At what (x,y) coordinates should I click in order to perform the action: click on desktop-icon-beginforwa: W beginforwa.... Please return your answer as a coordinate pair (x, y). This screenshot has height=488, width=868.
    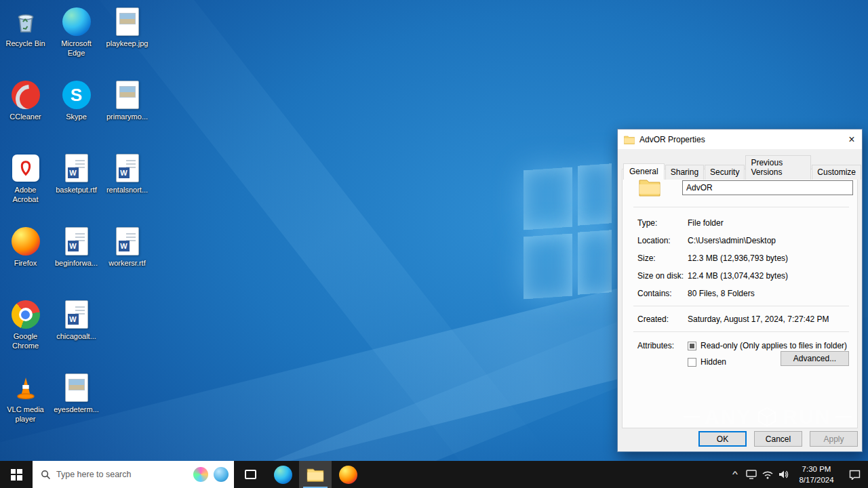
    Looking at the image, I should click on (76, 258).